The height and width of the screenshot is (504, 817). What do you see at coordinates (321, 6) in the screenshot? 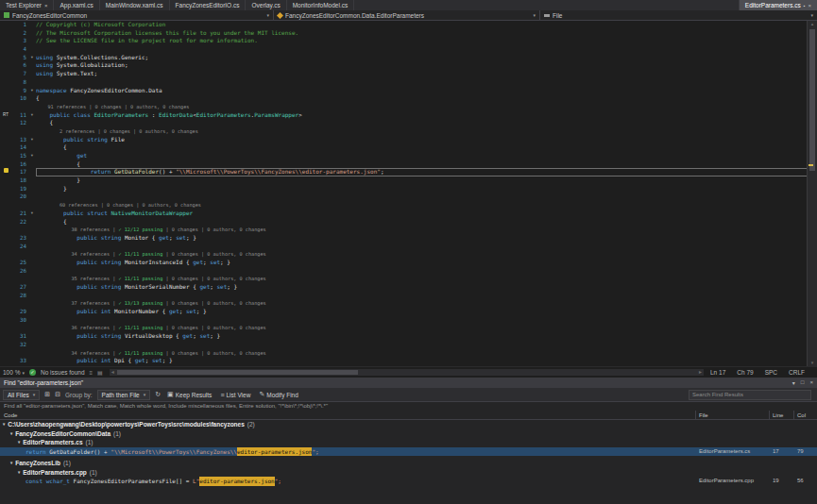
I see `document-tab: MonitorInfoModel.cs` at bounding box center [321, 6].